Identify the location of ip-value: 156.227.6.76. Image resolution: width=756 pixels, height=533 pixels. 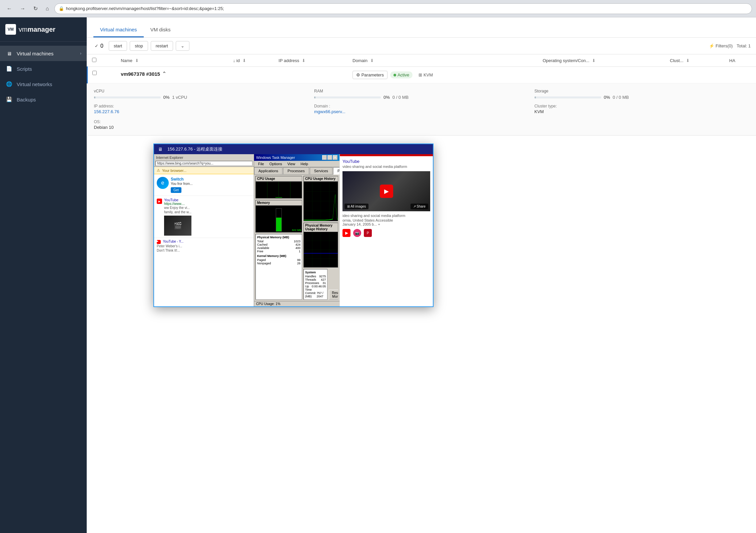
(201, 111).